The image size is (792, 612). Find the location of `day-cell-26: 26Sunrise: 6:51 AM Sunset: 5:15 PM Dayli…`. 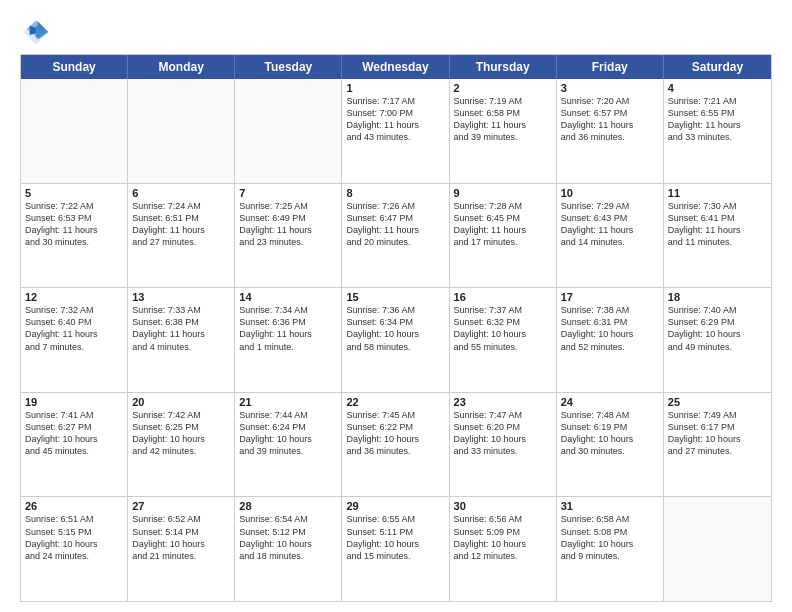

day-cell-26: 26Sunrise: 6:51 AM Sunset: 5:15 PM Dayli… is located at coordinates (74, 549).